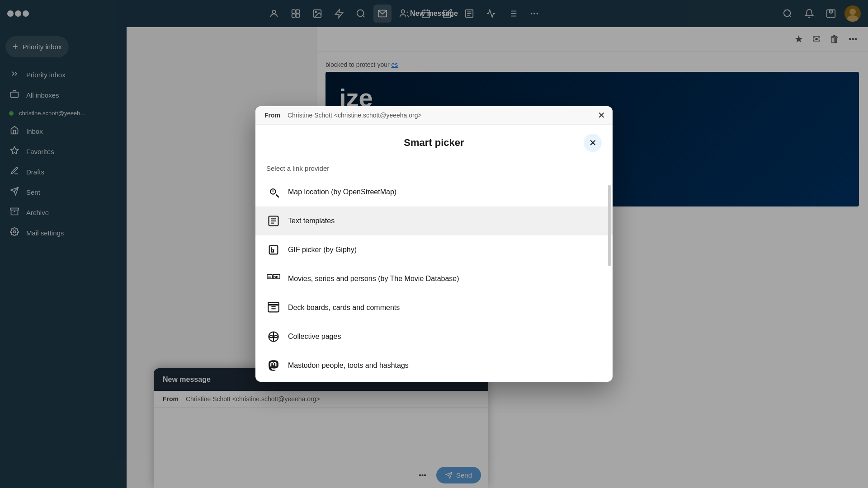 Image resolution: width=868 pixels, height=488 pixels. I want to click on modal-from-label: From, so click(272, 115).